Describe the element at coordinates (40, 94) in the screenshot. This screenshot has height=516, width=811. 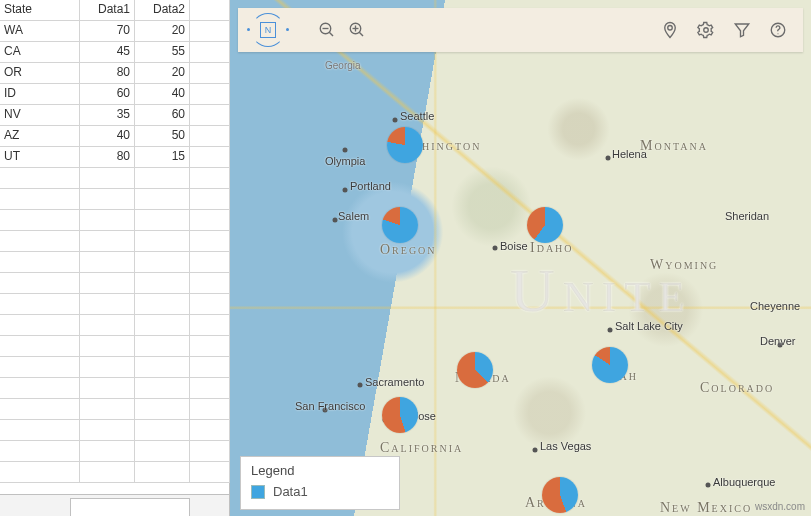
I see `grid-cell: ID` at that location.